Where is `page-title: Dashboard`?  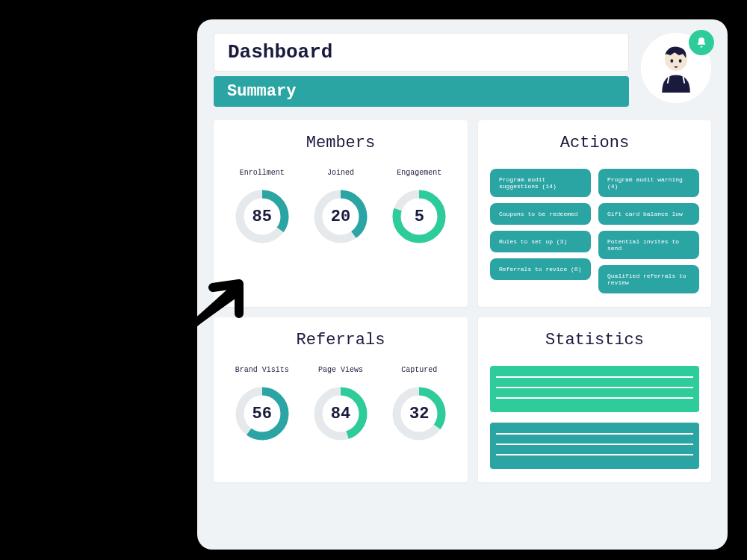
page-title: Dashboard is located at coordinates (421, 52).